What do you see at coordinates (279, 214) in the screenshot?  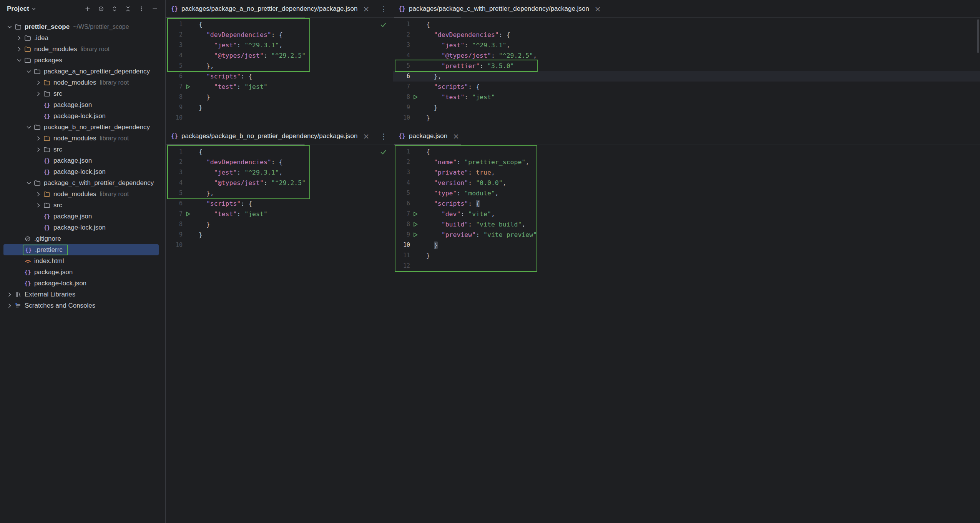 I see `code-line: 7 "test": "jest"` at bounding box center [279, 214].